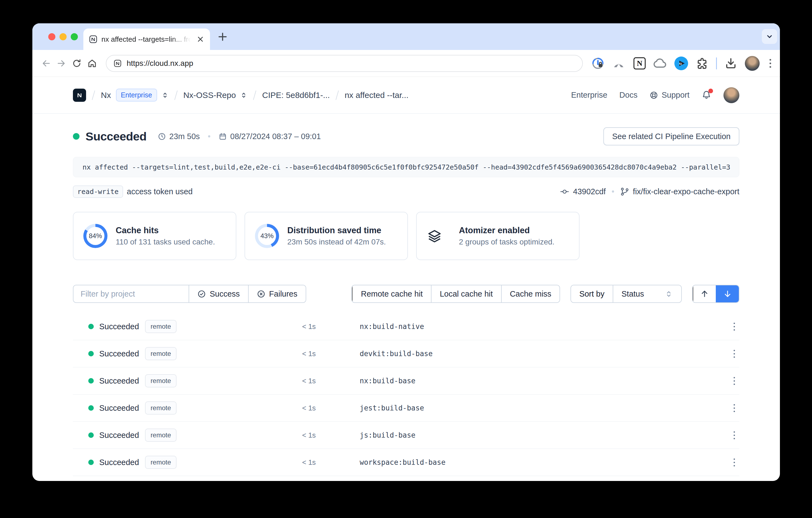 The height and width of the screenshot is (518, 812). What do you see at coordinates (255, 95) in the screenshot?
I see `breadcrumb-separator` at bounding box center [255, 95].